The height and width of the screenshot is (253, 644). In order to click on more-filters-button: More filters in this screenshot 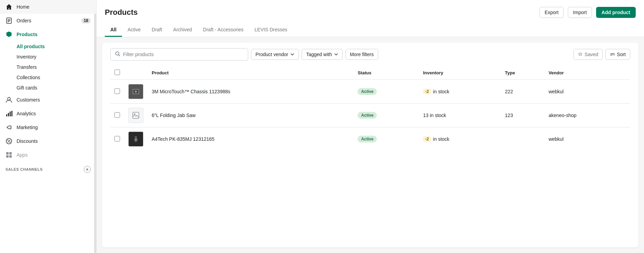, I will do `click(362, 54)`.